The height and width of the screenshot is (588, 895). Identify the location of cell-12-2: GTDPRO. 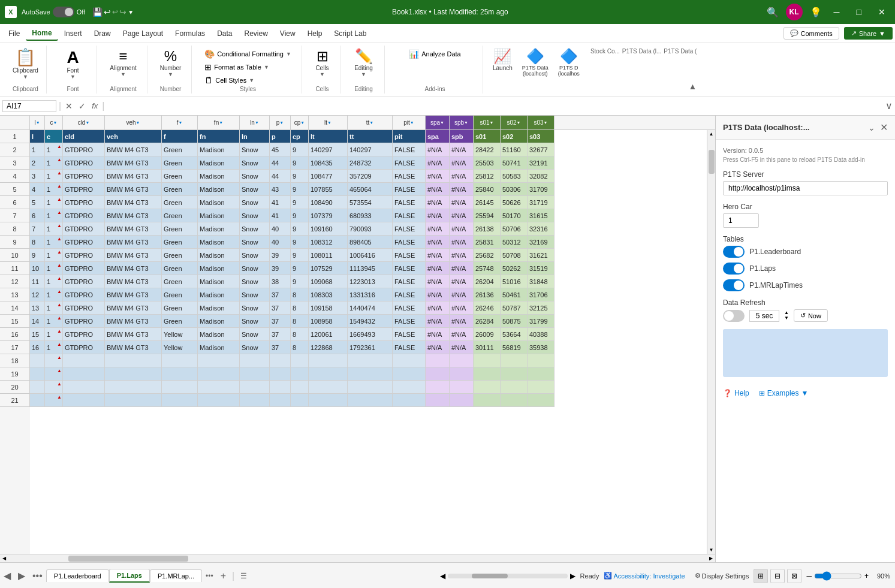
(84, 282).